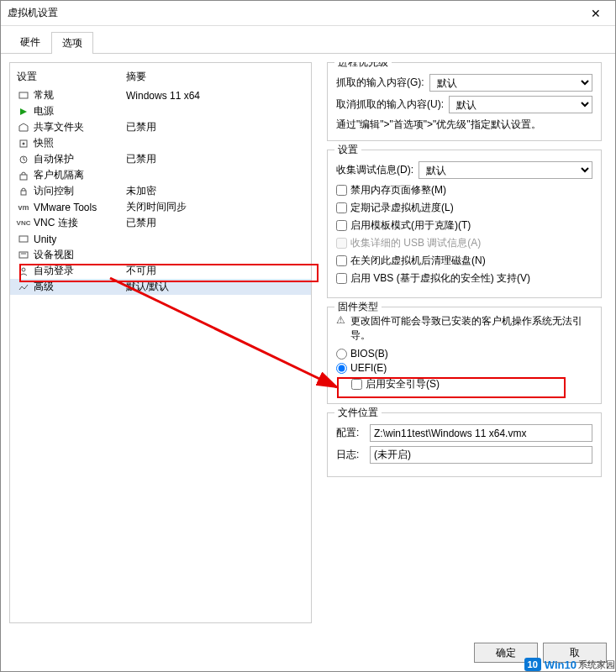 The width and height of the screenshot is (616, 672). Describe the element at coordinates (375, 170) in the screenshot. I see `debug-label: 收集调试信息(D):` at that location.